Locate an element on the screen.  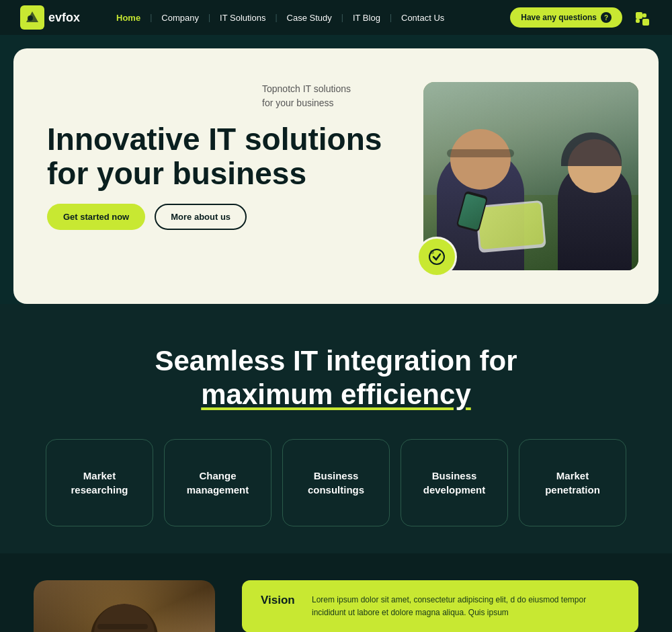
help-button: Have any questions ? is located at coordinates (566, 17).